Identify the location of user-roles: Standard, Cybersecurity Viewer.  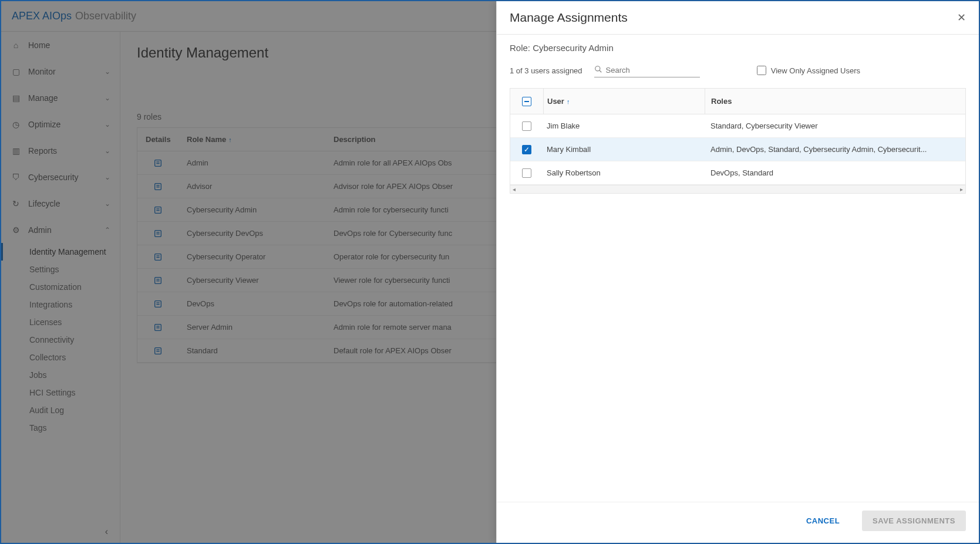
(835, 126).